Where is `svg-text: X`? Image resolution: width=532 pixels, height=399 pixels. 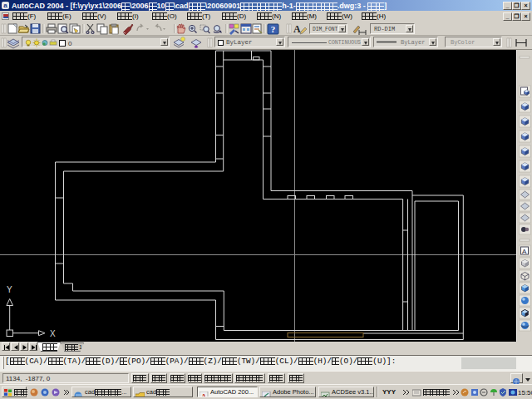
svg-text: X is located at coordinates (53, 334).